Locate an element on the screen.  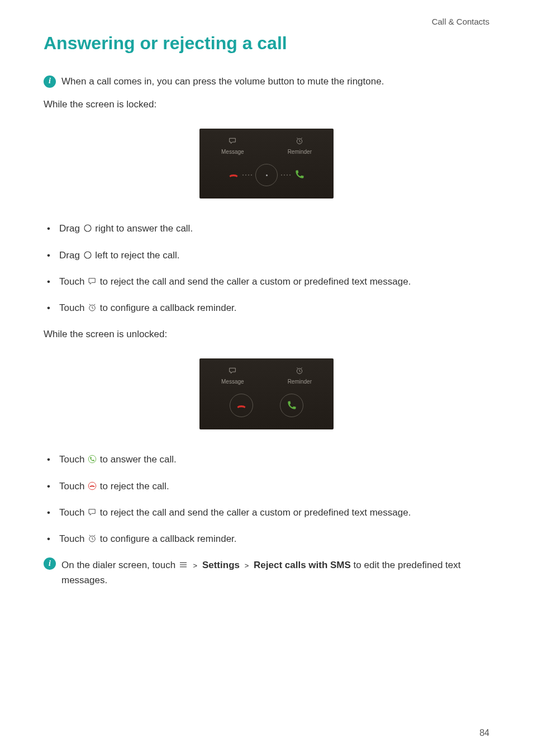
answer-icon is located at coordinates (299, 175).